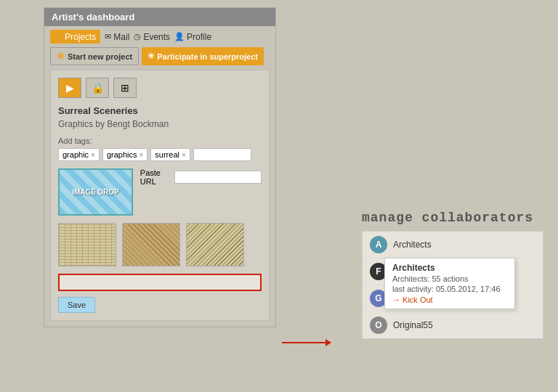 The height and width of the screenshot is (392, 558). I want to click on tag-surreal-remove: ×, so click(184, 155).